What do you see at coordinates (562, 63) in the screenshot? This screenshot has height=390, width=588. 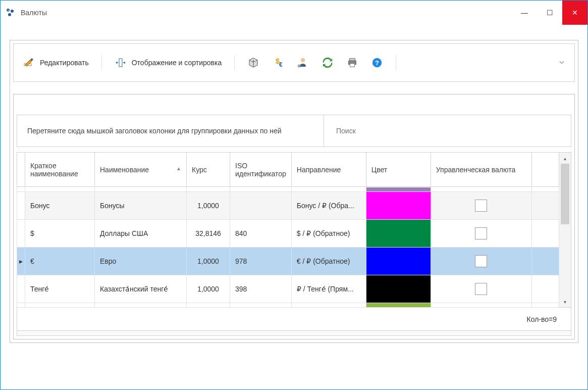 I see `expand-button` at bounding box center [562, 63].